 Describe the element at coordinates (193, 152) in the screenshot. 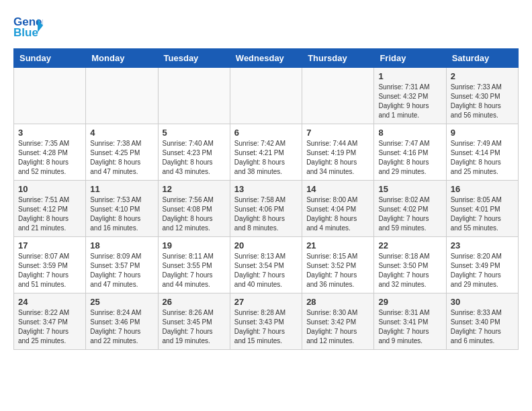

I see `calendar-day: 5Sunrise: 7:40 AM Sunset: 4:23 PM Daylig…` at that location.